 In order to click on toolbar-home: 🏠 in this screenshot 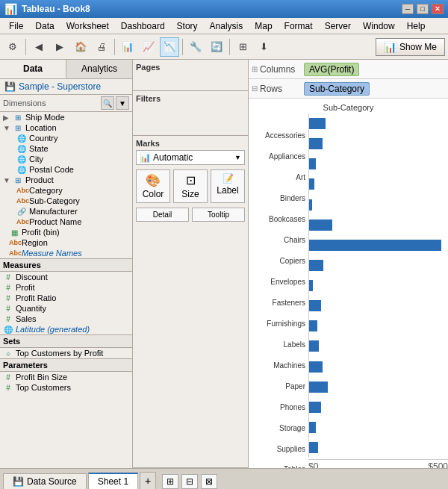, I will do `click(81, 47)`.